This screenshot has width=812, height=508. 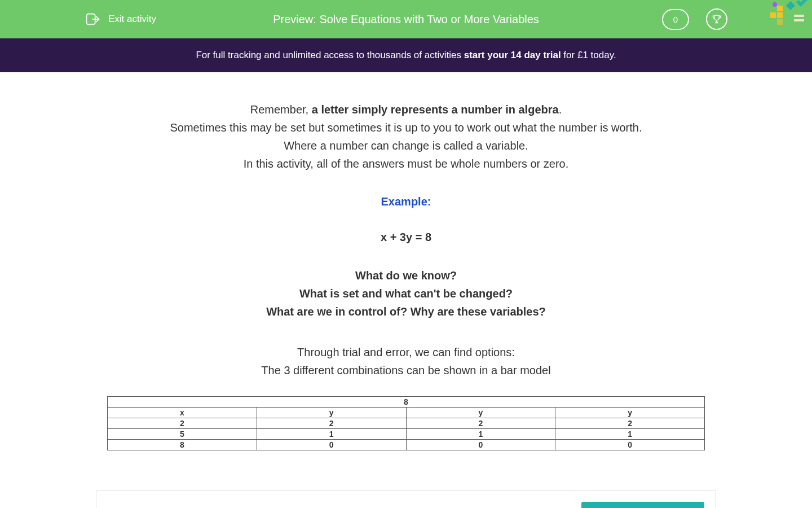 What do you see at coordinates (406, 137) in the screenshot?
I see `intro-text: Remember, a letter simply represents a n…` at bounding box center [406, 137].